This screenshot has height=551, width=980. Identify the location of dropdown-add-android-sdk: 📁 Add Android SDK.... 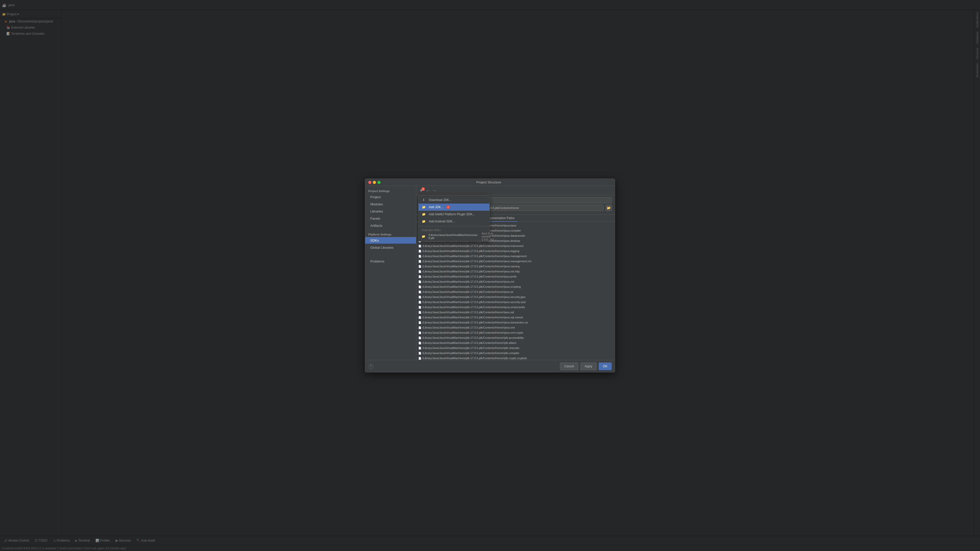
(454, 221).